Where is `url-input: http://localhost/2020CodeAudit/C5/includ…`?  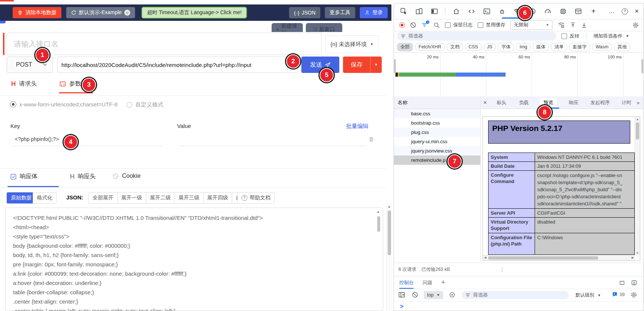 url-input: http://localhost/2020CodeAudit/C5/includ… is located at coordinates (177, 65).